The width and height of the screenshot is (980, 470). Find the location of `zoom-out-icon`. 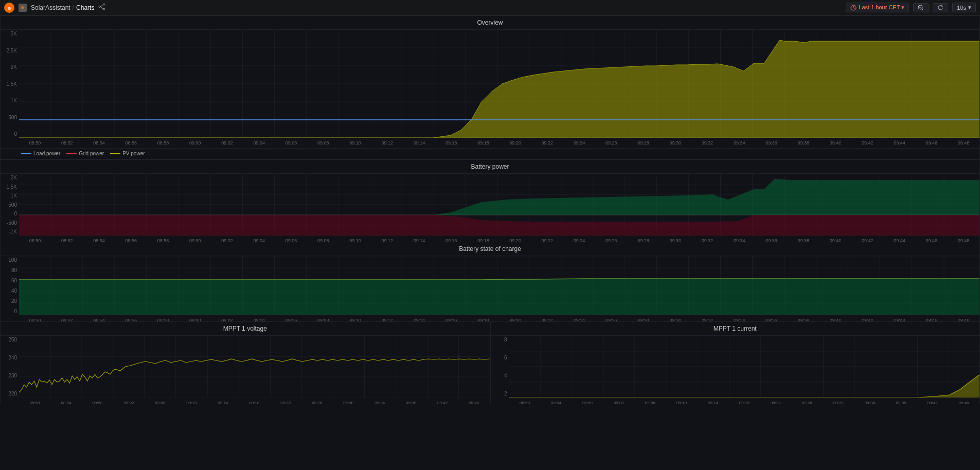

zoom-out-icon is located at coordinates (921, 8).